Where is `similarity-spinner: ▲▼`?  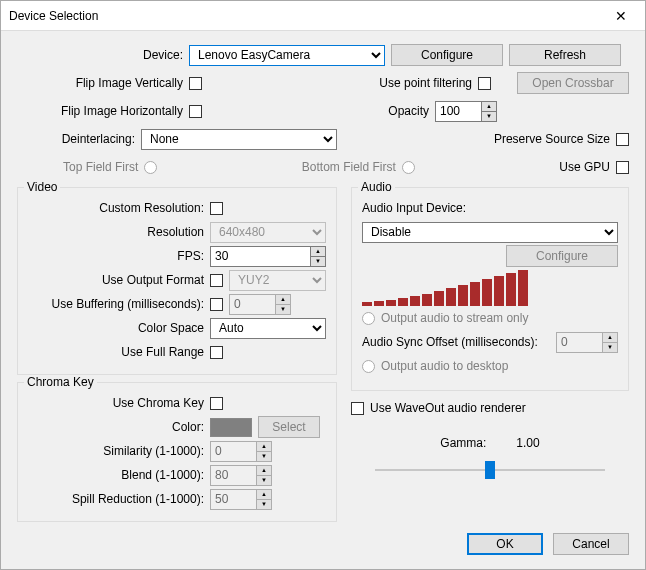 similarity-spinner: ▲▼ is located at coordinates (241, 452).